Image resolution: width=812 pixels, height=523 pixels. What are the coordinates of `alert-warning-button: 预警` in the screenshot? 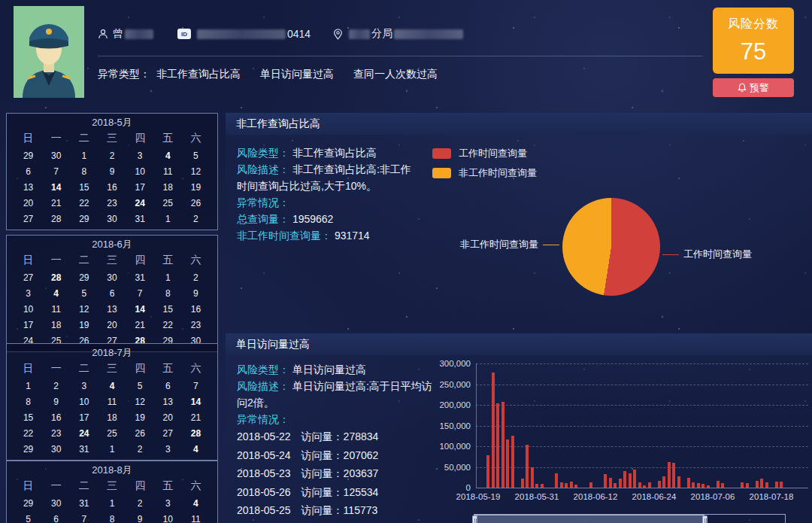 It's located at (753, 87).